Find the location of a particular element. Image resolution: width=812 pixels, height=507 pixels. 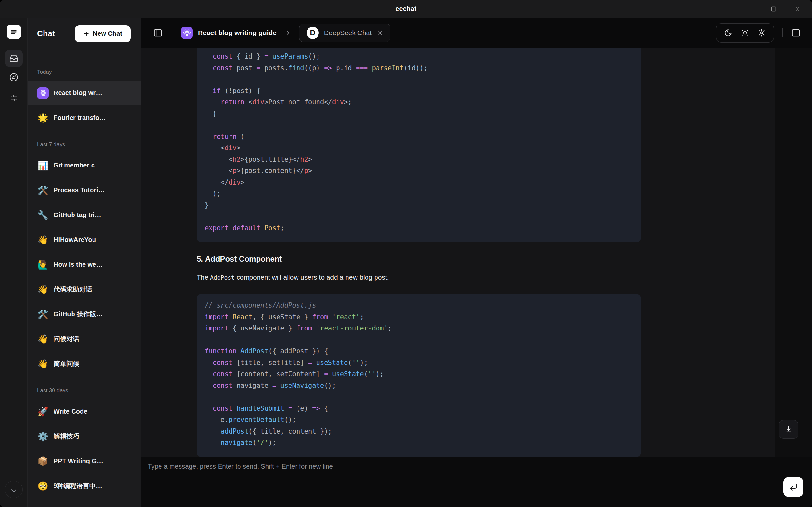

chat-emoji-icon: 🛠️ is located at coordinates (43, 315).